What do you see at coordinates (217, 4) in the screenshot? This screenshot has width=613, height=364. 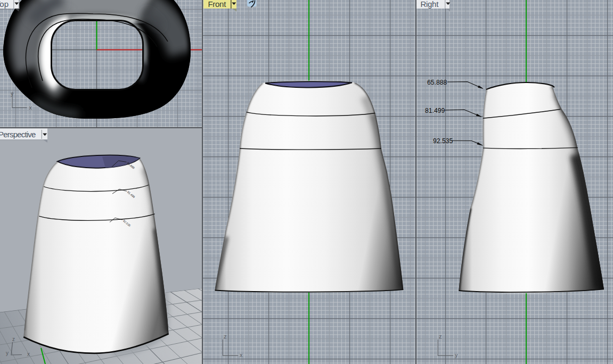 I see `svg-text: Front` at bounding box center [217, 4].